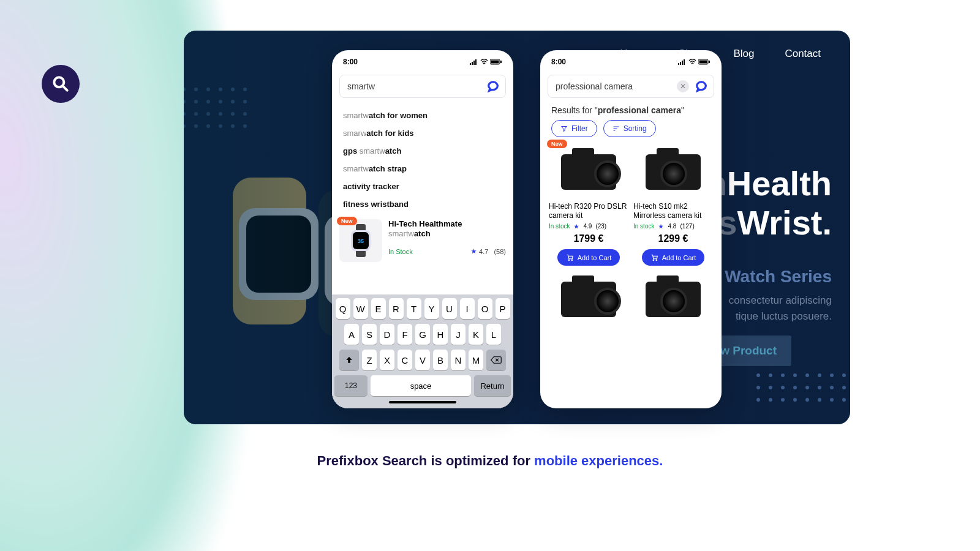 The width and height of the screenshot is (980, 551). I want to click on key-j: J, so click(458, 334).